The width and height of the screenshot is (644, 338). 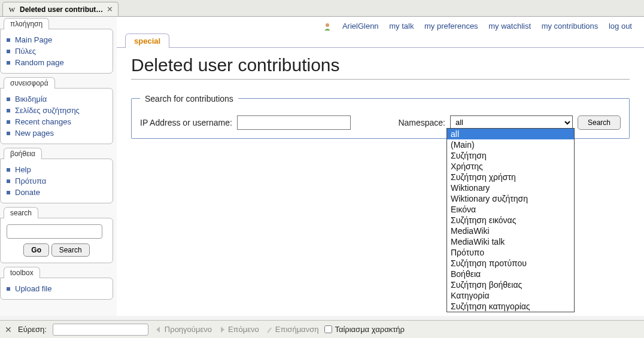 What do you see at coordinates (57, 99) in the screenshot?
I see `nav-item: Βικιδημία` at bounding box center [57, 99].